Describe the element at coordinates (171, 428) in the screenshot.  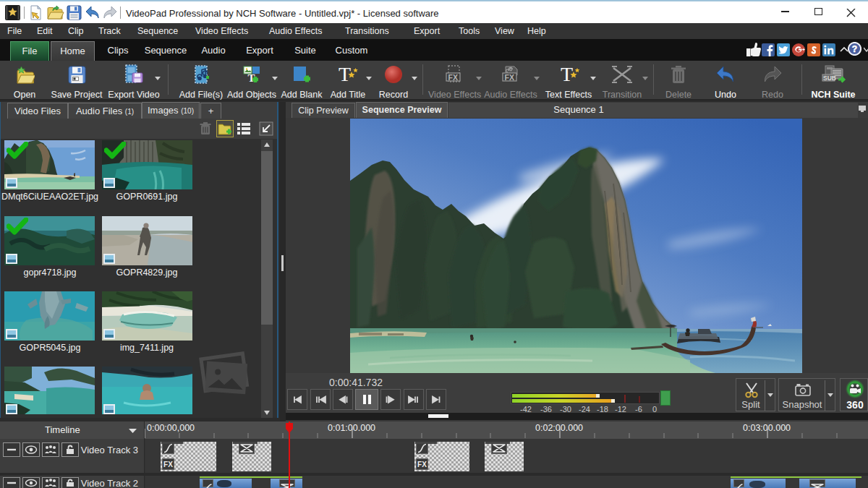
I see `svg-text: 0:00:00,000` at that location.